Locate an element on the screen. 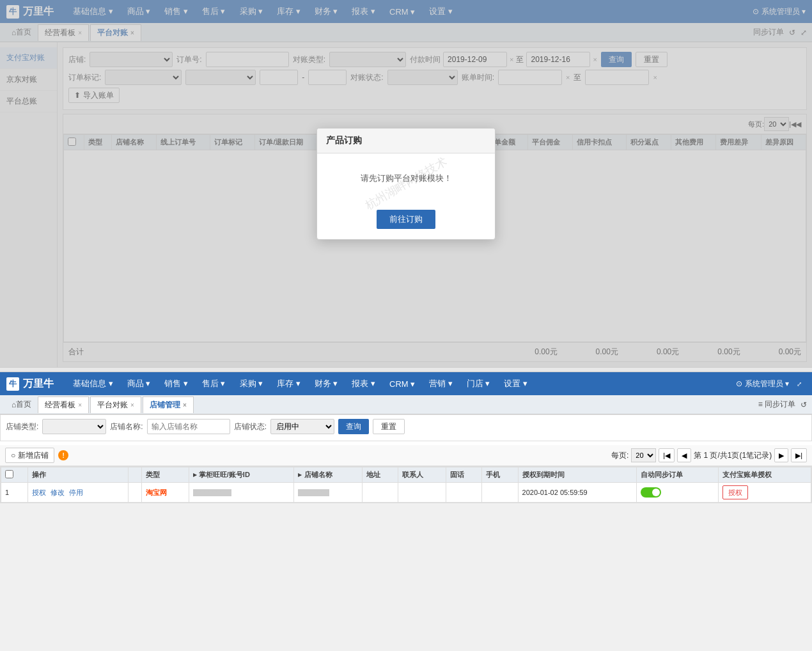 Image resolution: width=812 pixels, height=651 pixels. modal-body: 请先订购平台对账模块！ is located at coordinates (406, 178).